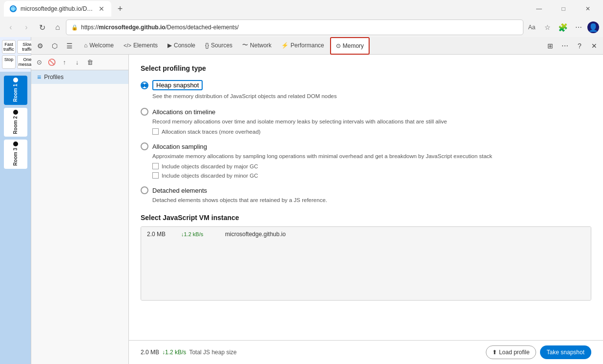  I want to click on favorites-button: ☆, so click(547, 27).